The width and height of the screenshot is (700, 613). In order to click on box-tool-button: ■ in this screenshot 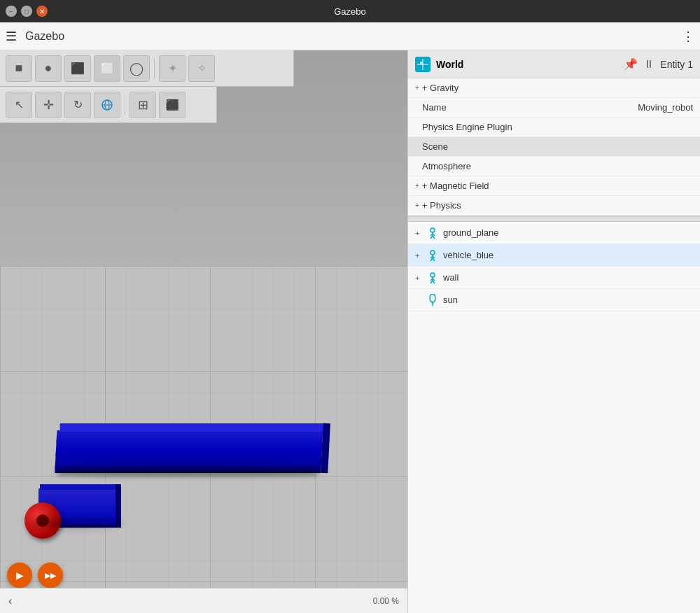, I will do `click(19, 69)`.